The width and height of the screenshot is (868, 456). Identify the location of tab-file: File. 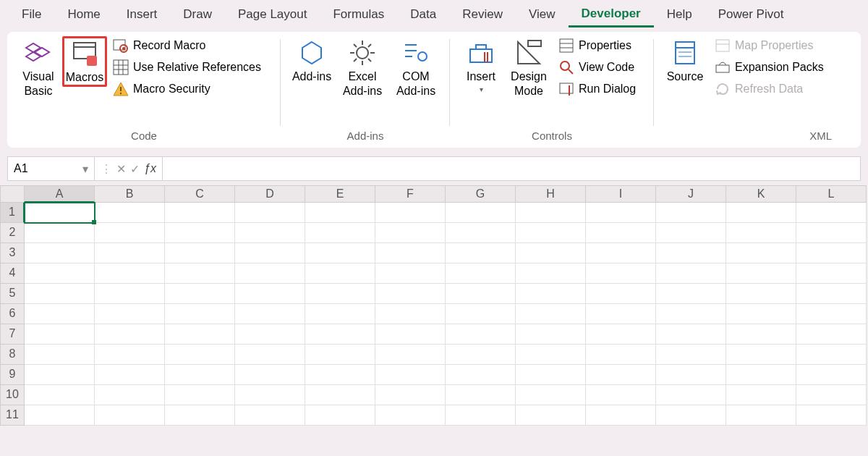
(32, 14).